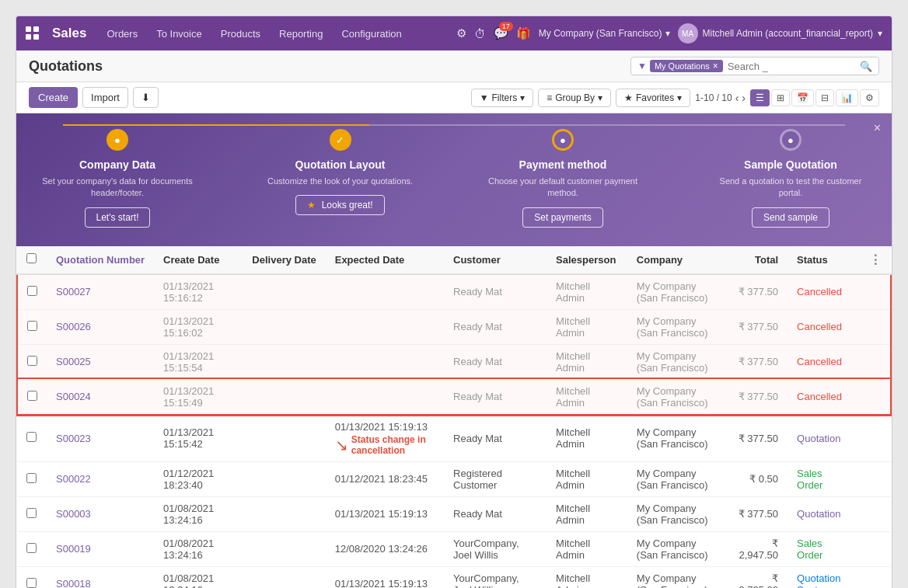  Describe the element at coordinates (100, 397) in the screenshot. I see `row-quotation-number: S00024` at that location.